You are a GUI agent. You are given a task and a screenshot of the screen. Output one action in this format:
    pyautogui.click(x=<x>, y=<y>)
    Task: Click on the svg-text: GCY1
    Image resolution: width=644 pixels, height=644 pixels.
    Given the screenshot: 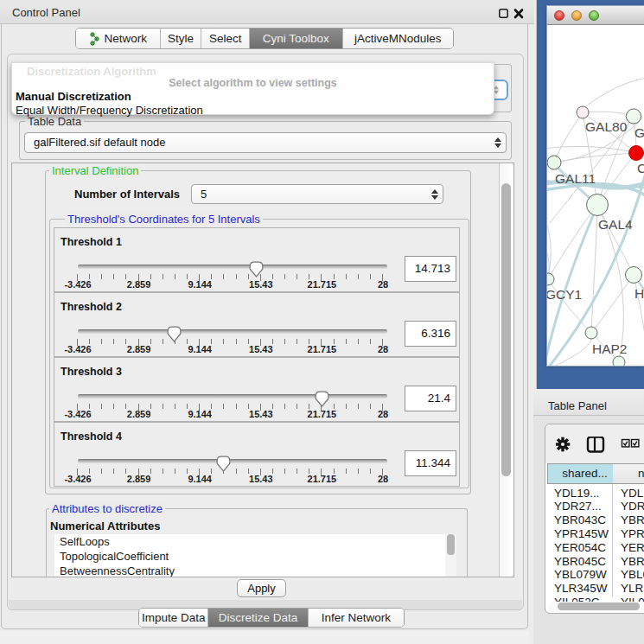 What is the action you would take?
    pyautogui.click(x=564, y=294)
    